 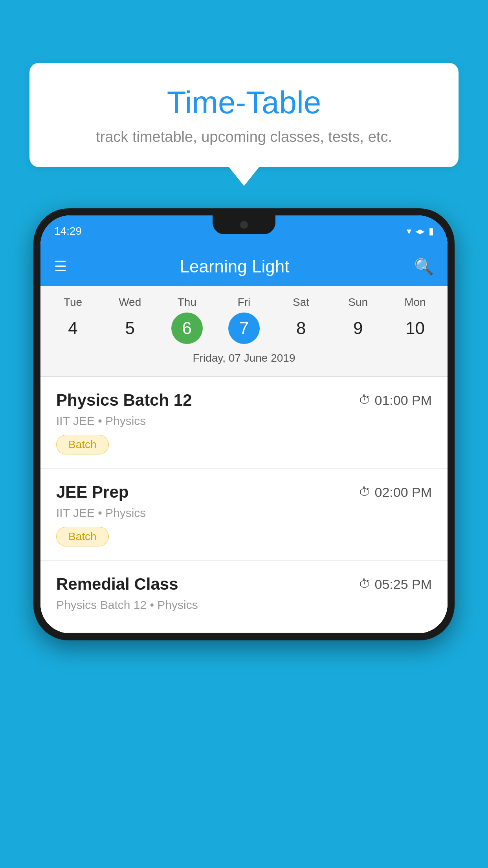 I want to click on days-row: Tue4Wed5Thu6Fri7Sat8Sun9Mon10, so click(x=244, y=320).